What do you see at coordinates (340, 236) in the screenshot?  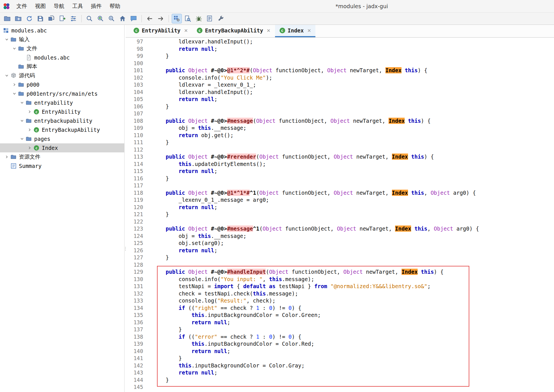 I see `code-line: 124 obj = this.__message;` at bounding box center [340, 236].